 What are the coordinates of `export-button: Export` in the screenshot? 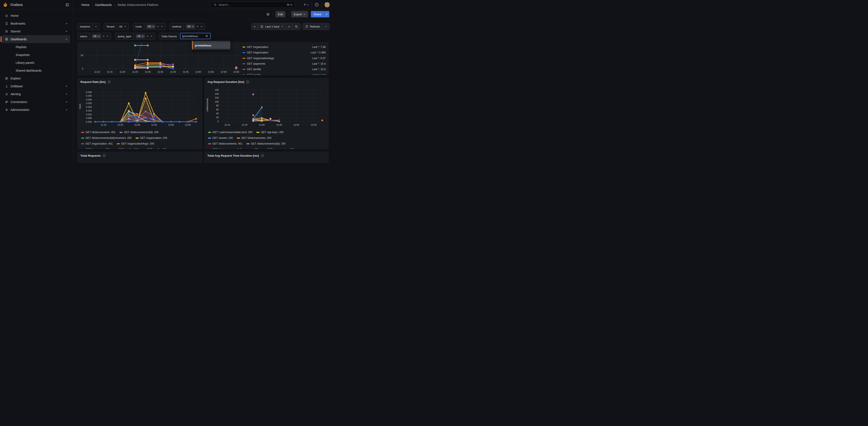 It's located at (300, 14).